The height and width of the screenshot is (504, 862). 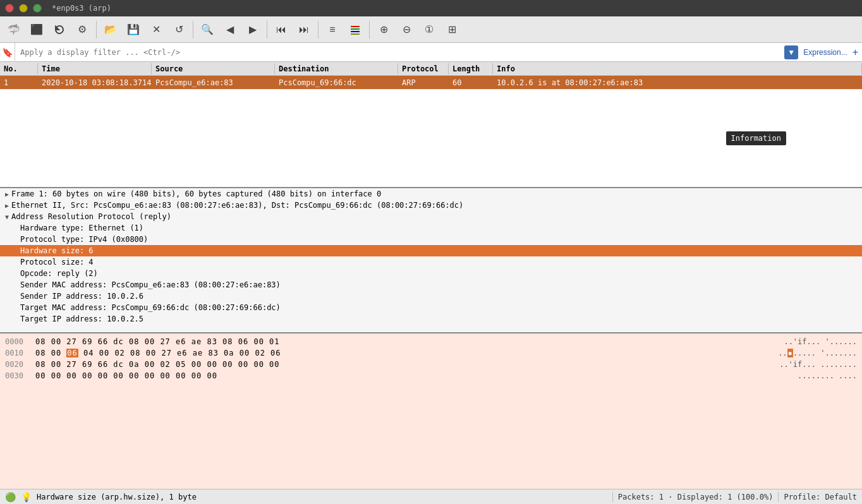 I want to click on minimize-button, so click(x=23, y=8).